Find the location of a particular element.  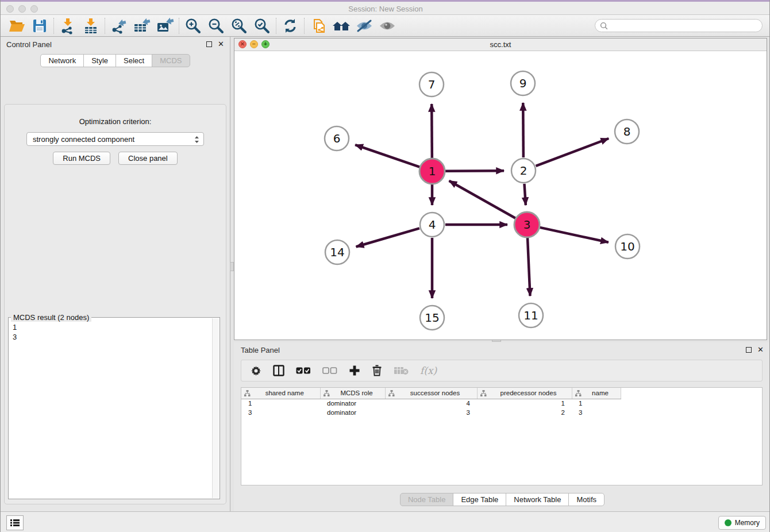

import-table-icon is located at coordinates (91, 26).